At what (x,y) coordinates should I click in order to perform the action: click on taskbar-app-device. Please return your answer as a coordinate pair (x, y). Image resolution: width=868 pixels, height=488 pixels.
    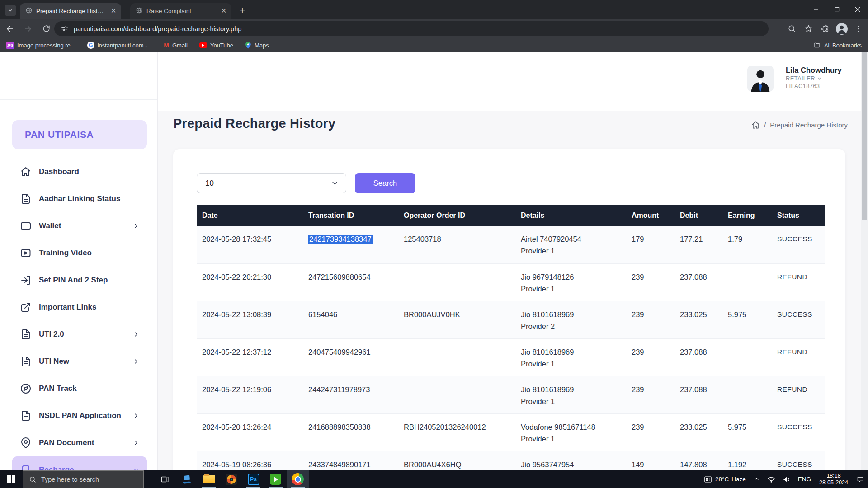
    Looking at the image, I should click on (187, 479).